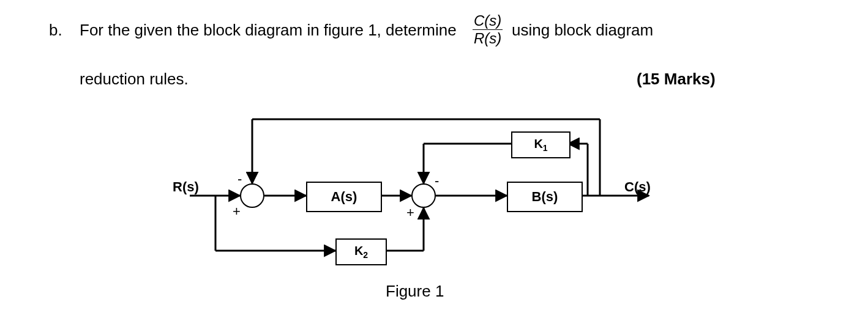  Describe the element at coordinates (415, 291) in the screenshot. I see `figure-caption: Figure 1` at that location.